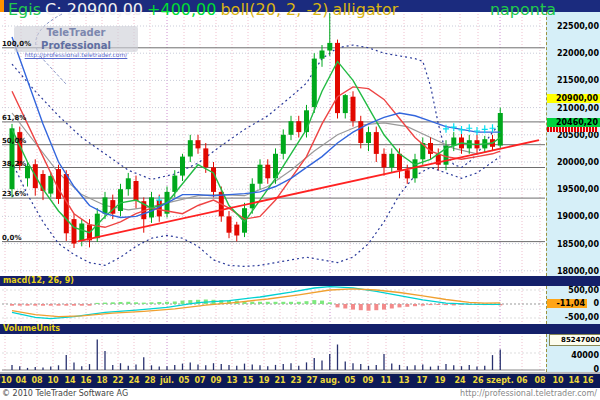 The image size is (600, 400). I want to click on price-axis-label: 22500,00, so click(578, 26).